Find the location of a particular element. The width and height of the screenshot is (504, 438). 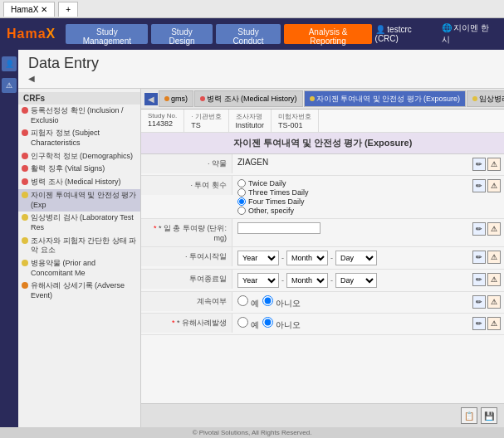

start-date-label: · 투여시작일 is located at coordinates (187, 257).